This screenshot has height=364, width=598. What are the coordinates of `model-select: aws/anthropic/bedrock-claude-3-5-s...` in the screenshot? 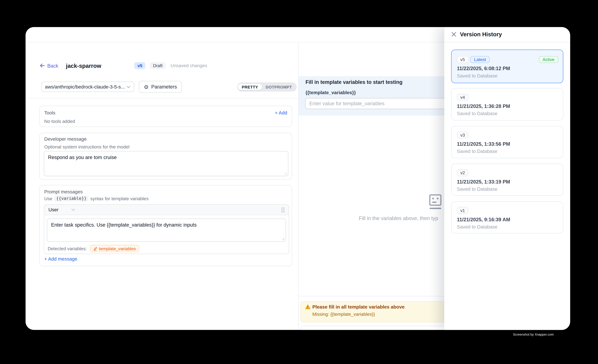 It's located at (88, 87).